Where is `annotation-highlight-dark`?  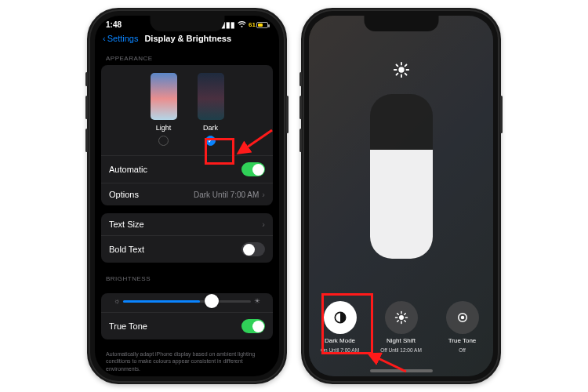 annotation-highlight-dark is located at coordinates (220, 151).